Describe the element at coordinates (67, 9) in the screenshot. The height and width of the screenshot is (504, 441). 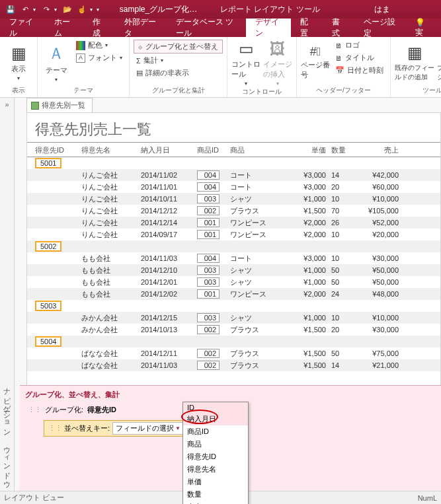
I see `open-icon: 📂` at that location.